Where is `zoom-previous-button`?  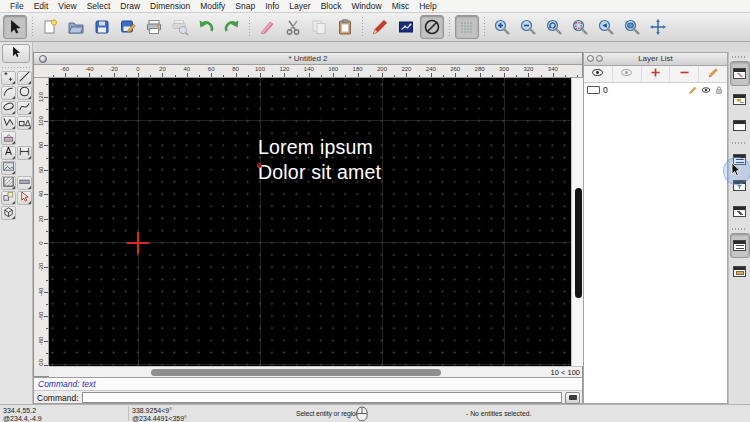 zoom-previous-button is located at coordinates (606, 27).